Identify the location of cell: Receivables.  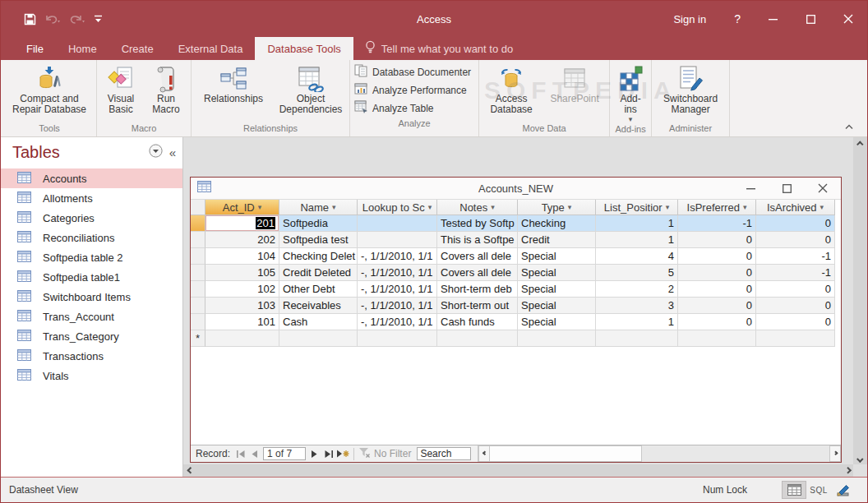
(319, 306).